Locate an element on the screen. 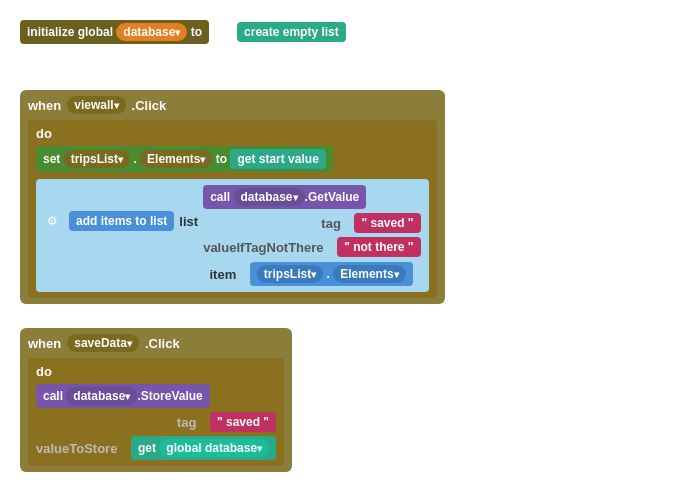 The width and height of the screenshot is (684, 500). to-label-1: to is located at coordinates (222, 159).